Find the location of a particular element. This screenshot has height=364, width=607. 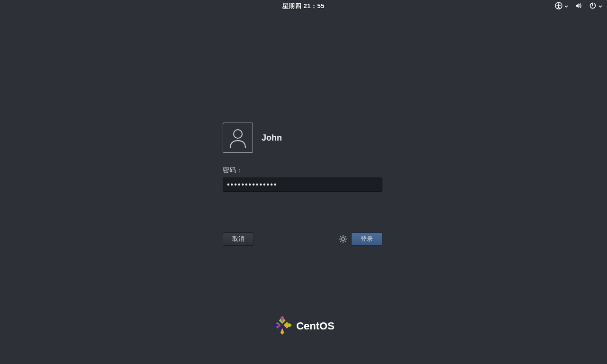

branding: CentOS is located at coordinates (303, 326).